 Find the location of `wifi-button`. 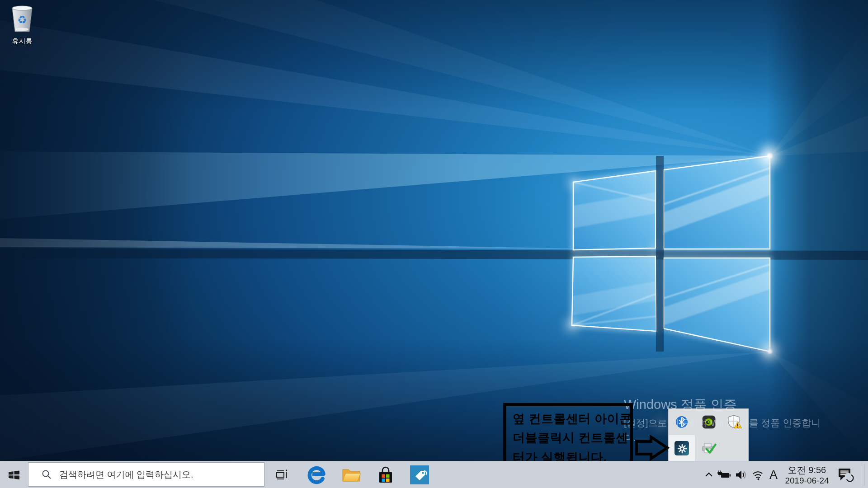

wifi-button is located at coordinates (758, 474).